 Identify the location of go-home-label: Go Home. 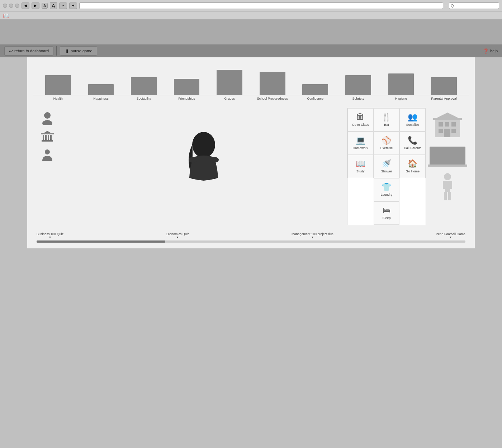
(412, 171).